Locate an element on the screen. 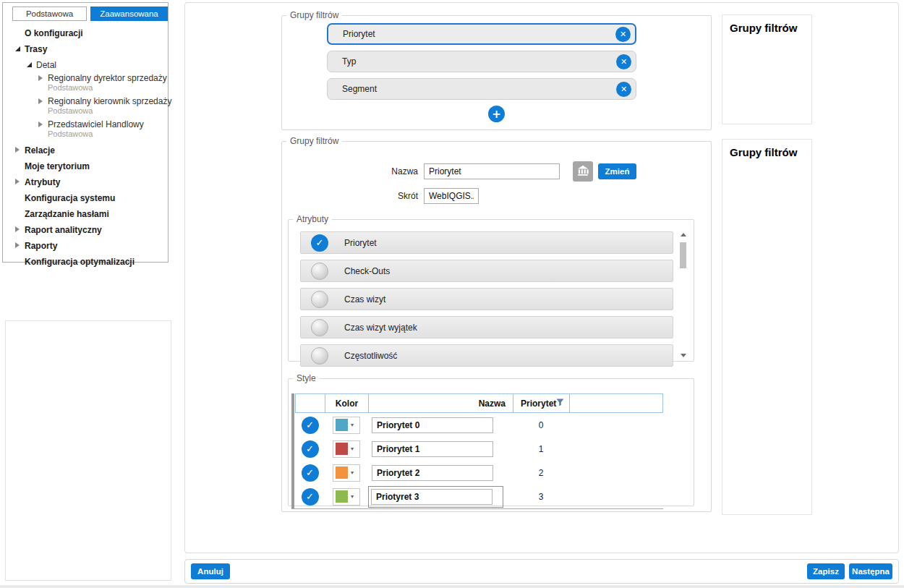 This screenshot has height=588, width=904. filter-groups-list: Priorytet✕Typ✕Segment✕ is located at coordinates (482, 61).